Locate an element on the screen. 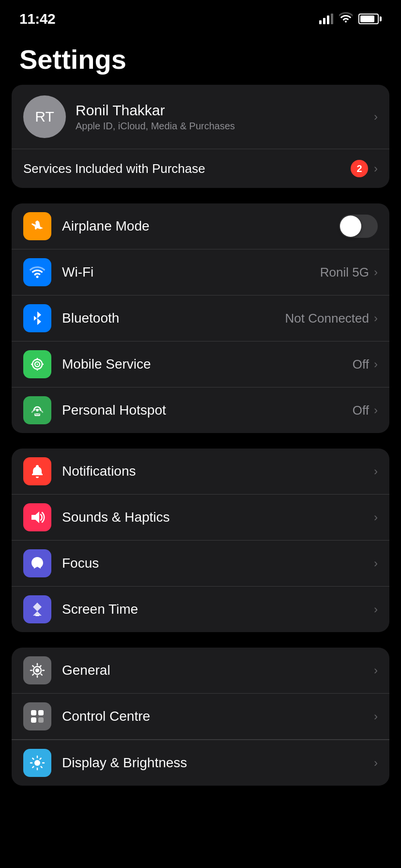  profile-subtitle: Apple ID, iCloud, Media & Purchases is located at coordinates (220, 126).